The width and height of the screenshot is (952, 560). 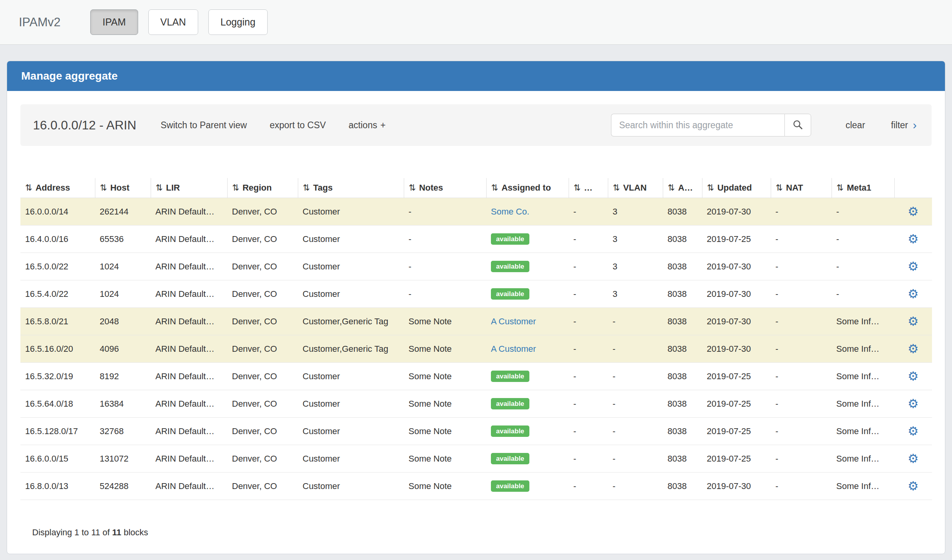 What do you see at coordinates (173, 22) in the screenshot?
I see `nav-tab-vlan: VLAN` at bounding box center [173, 22].